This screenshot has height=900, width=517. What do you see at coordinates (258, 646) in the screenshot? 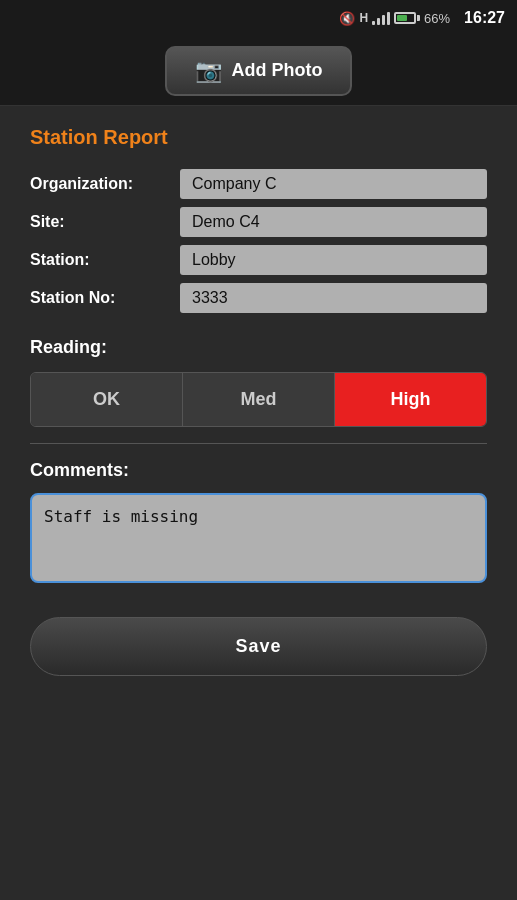
I see `save-button: Save` at bounding box center [258, 646].